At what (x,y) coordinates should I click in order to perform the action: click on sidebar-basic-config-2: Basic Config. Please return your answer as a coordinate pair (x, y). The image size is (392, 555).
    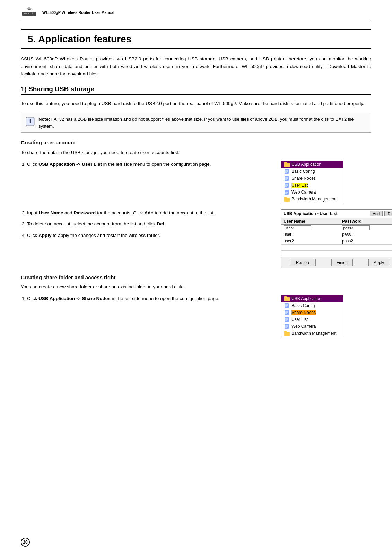
    Looking at the image, I should click on (312, 306).